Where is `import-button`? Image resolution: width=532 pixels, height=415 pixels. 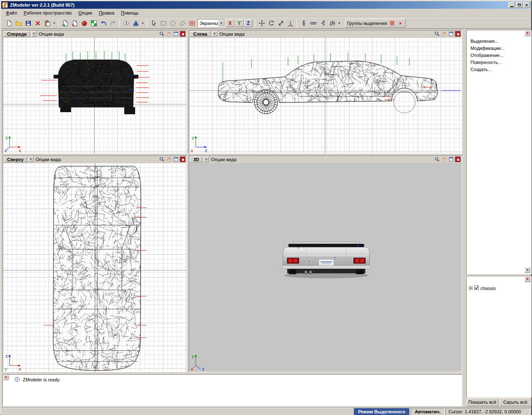
import-button is located at coordinates (65, 23).